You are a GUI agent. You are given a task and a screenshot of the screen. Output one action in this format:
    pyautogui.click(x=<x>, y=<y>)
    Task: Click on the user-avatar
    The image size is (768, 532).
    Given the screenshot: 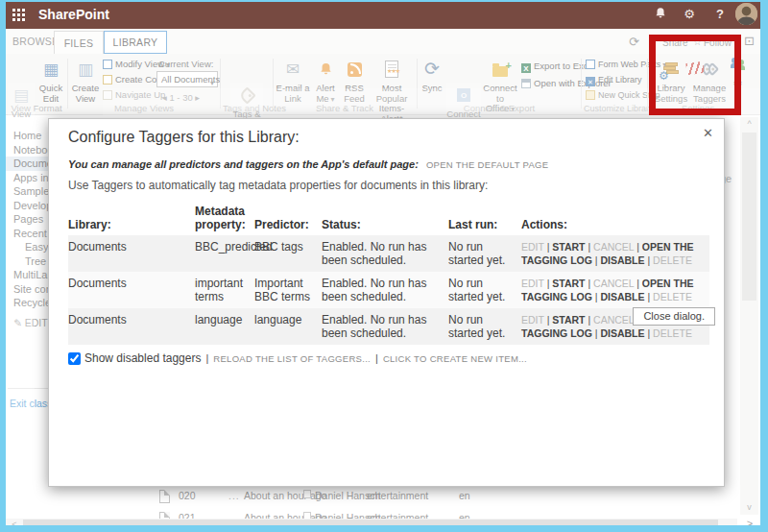 What is the action you would take?
    pyautogui.click(x=747, y=13)
    